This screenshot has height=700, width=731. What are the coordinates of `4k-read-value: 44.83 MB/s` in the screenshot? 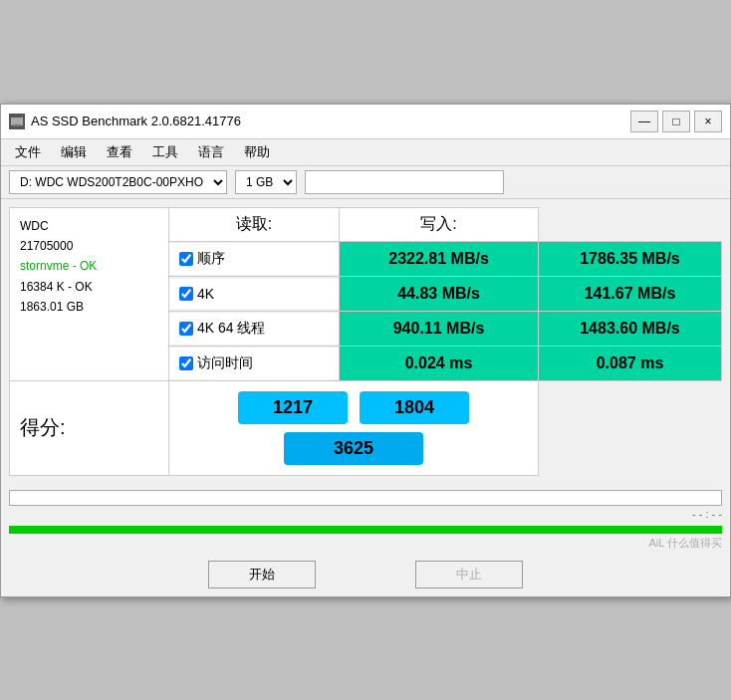 It's located at (439, 293).